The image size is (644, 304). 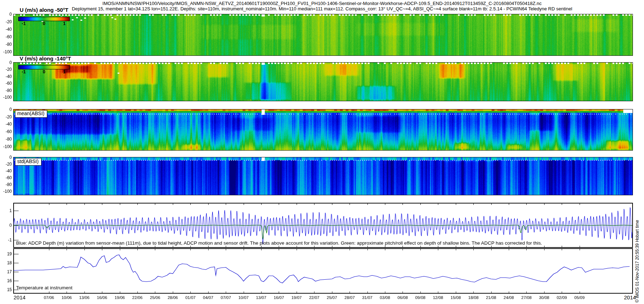 I want to click on watermark: © IMOS 01-Nov-2017 20:55:39 Hobart time, so click(x=637, y=261).